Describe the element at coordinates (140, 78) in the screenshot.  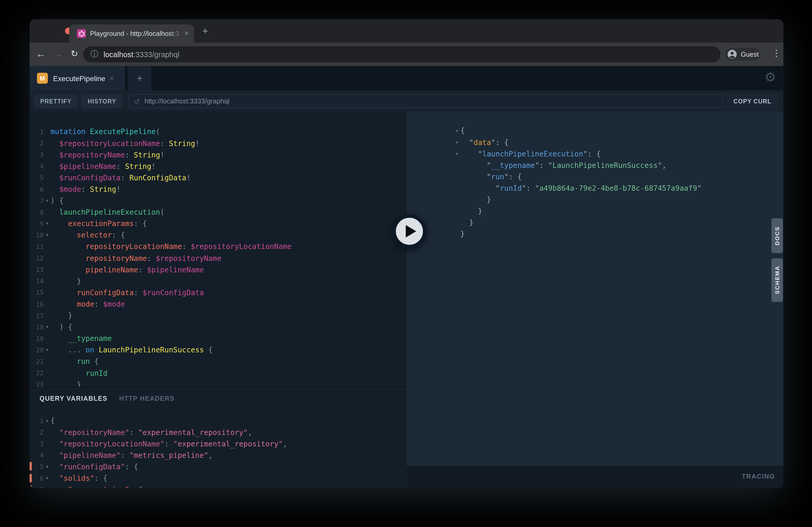
I see `plus-icon: +` at that location.